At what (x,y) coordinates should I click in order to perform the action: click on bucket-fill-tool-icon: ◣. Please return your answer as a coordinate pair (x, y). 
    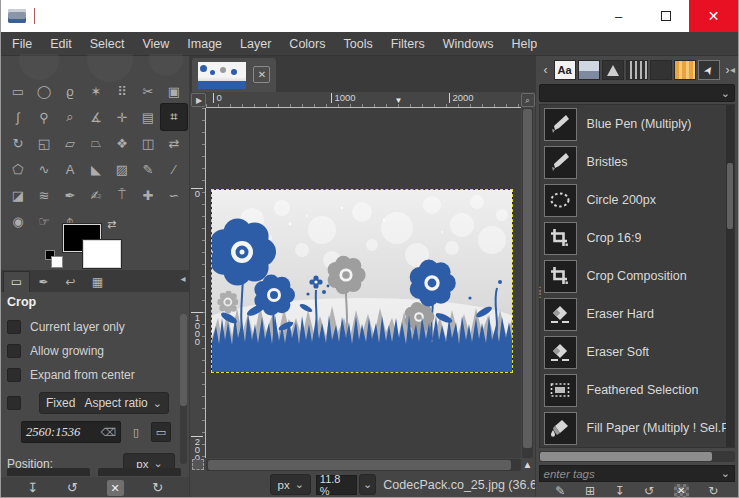
    Looking at the image, I should click on (96, 169).